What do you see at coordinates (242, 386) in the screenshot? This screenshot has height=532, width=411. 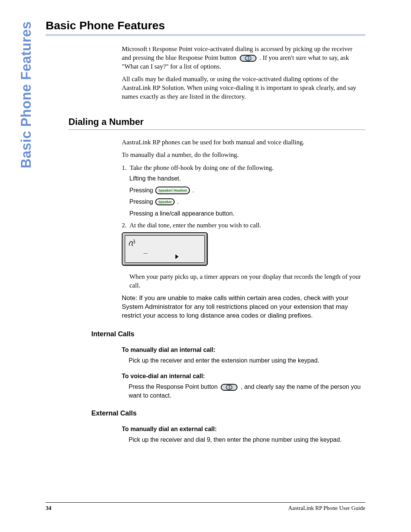 I see `internal-voice-block: To voice-dial an internal call: Press th…` at bounding box center [242, 386].